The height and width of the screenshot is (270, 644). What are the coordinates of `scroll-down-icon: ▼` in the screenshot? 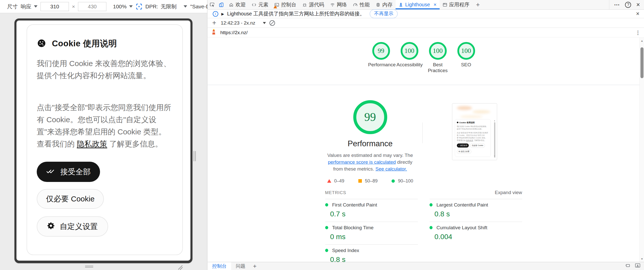 It's located at (642, 259).